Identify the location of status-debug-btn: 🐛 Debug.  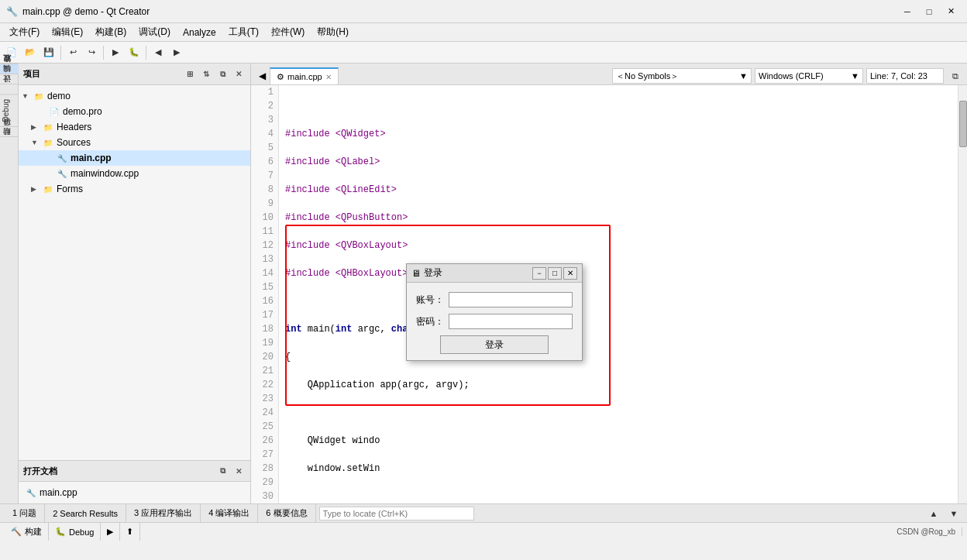
(74, 531).